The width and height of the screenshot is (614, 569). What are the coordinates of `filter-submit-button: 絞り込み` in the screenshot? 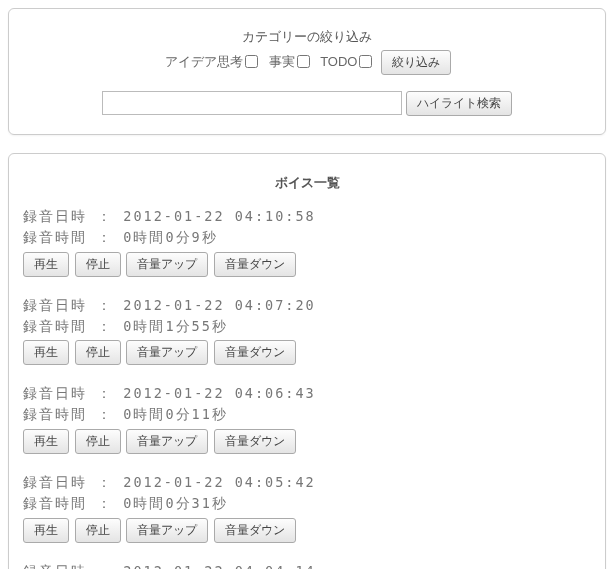 It's located at (416, 62).